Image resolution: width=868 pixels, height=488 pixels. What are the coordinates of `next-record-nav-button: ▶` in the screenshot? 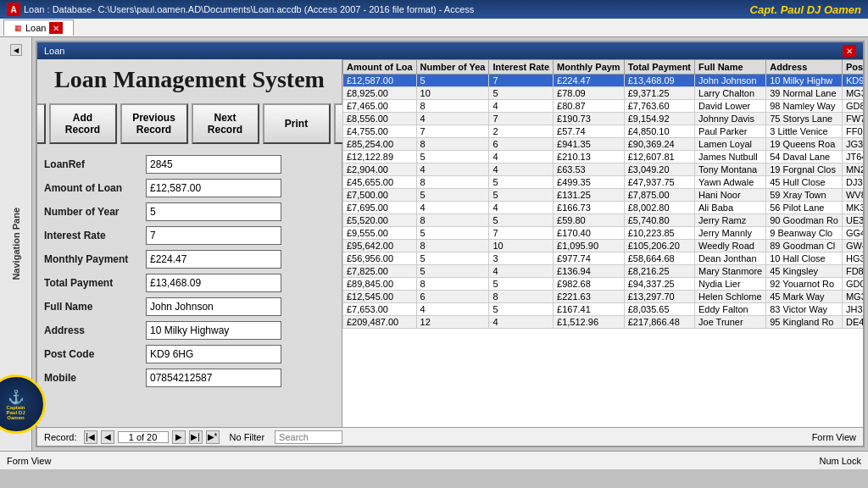 It's located at (179, 437).